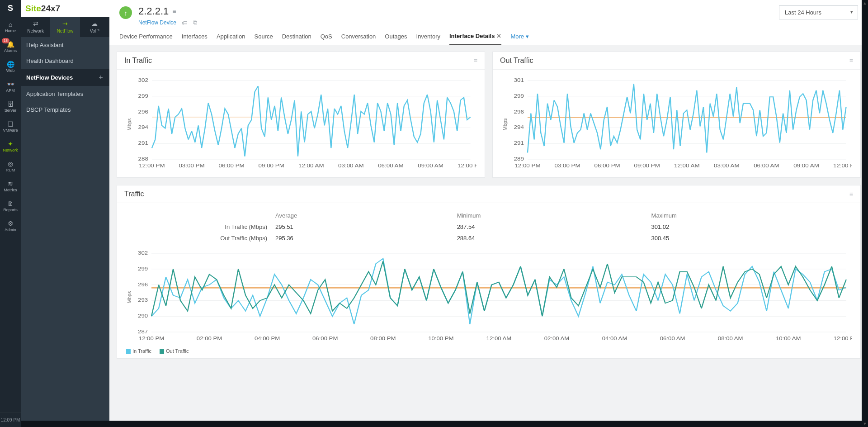  What do you see at coordinates (10, 9) in the screenshot?
I see `logo-mark: S` at bounding box center [10, 9].